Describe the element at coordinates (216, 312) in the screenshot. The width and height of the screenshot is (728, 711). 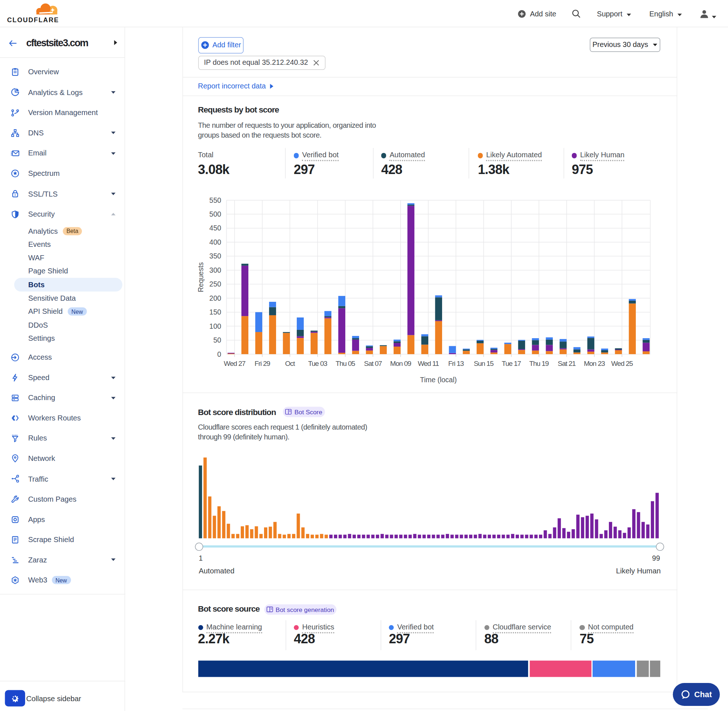
I see `svg-text: 150` at that location.